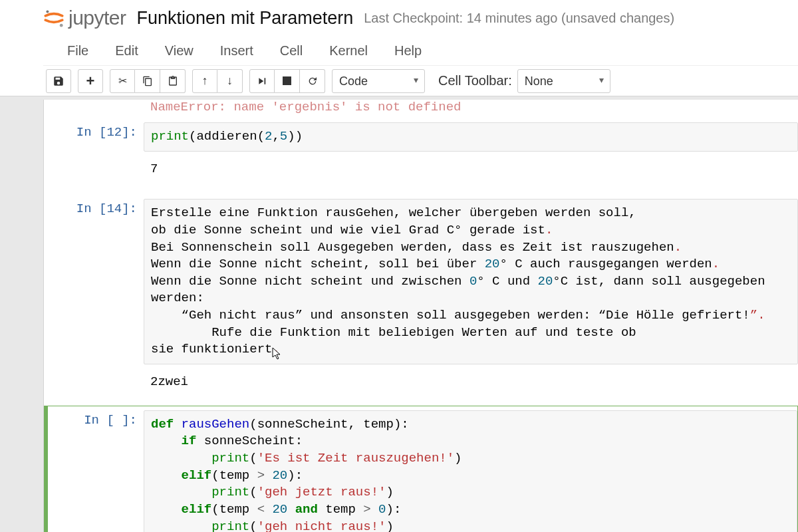 The image size is (798, 532). I want to click on menu-kernel: Kernel, so click(348, 51).